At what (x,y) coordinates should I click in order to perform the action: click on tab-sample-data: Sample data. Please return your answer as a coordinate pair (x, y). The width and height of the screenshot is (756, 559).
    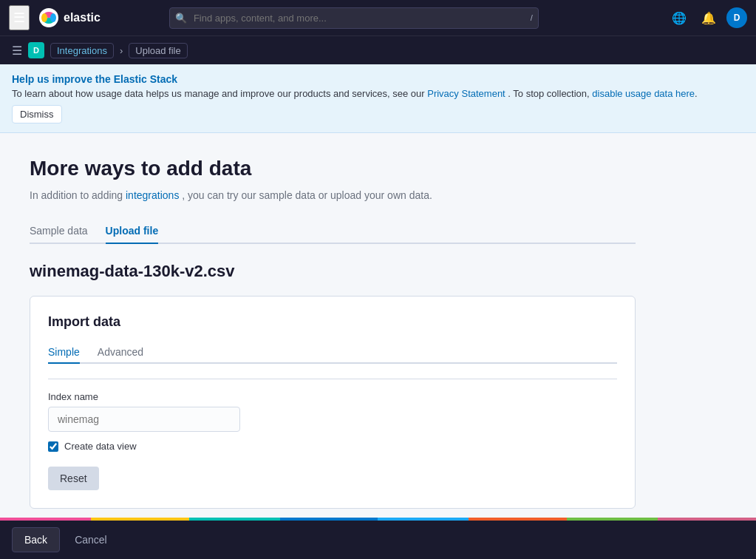
    Looking at the image, I should click on (59, 231).